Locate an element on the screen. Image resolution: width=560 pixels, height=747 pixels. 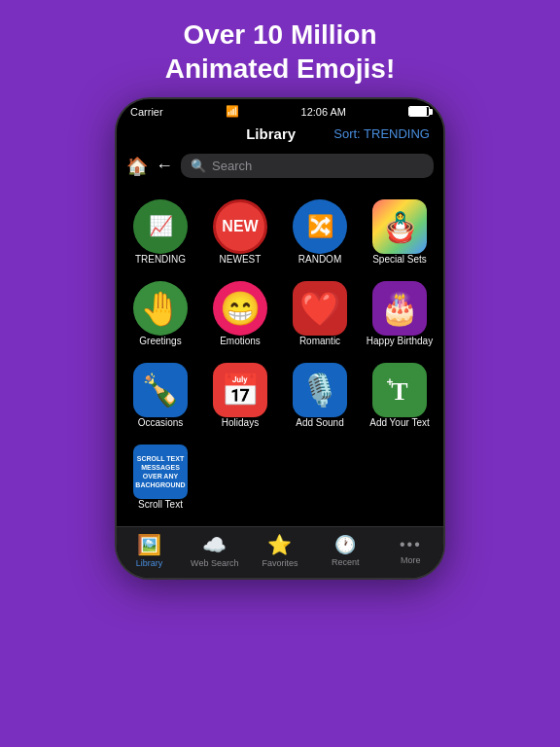
grid-item-holidays: 📅 Holidays is located at coordinates (240, 396).